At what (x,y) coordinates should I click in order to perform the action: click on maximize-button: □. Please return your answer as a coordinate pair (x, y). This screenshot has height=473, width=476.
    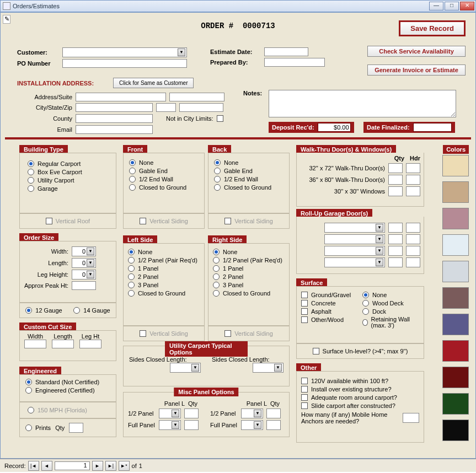
    Looking at the image, I should click on (452, 6).